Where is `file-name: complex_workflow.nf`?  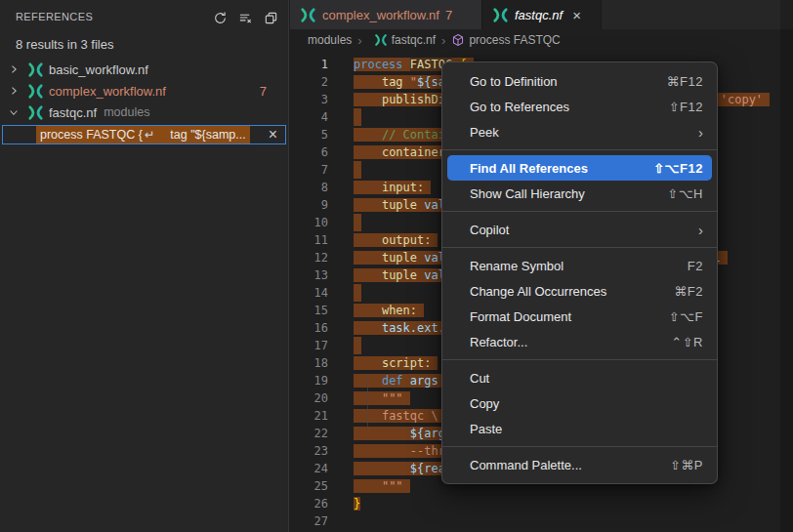
file-name: complex_workflow.nf is located at coordinates (107, 92).